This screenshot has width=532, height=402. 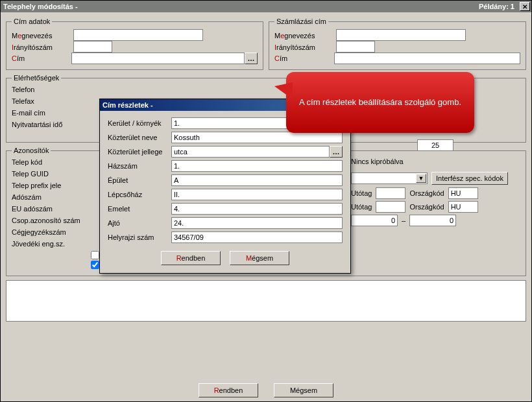 What do you see at coordinates (266, 301) in the screenshot?
I see `bottom-textarea` at bounding box center [266, 301].